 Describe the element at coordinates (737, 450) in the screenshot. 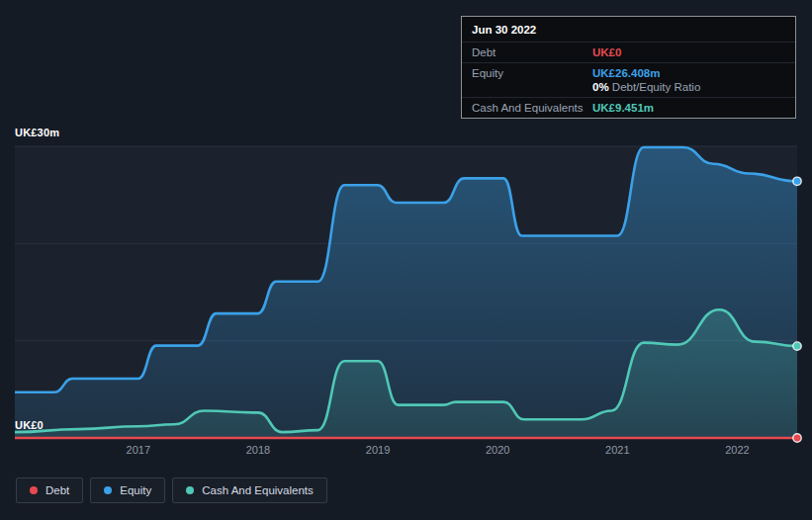

I see `x-axis-tick-label: 2022` at that location.